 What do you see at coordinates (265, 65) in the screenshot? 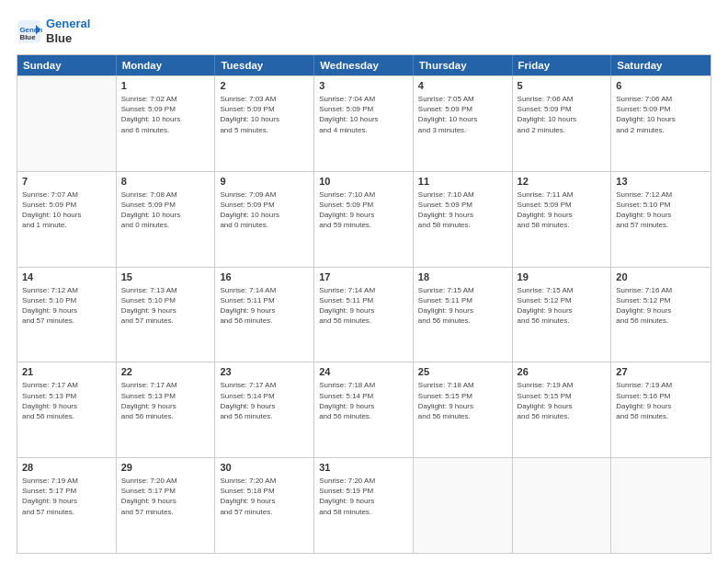
I see `header-day-tuesday: Tuesday` at bounding box center [265, 65].